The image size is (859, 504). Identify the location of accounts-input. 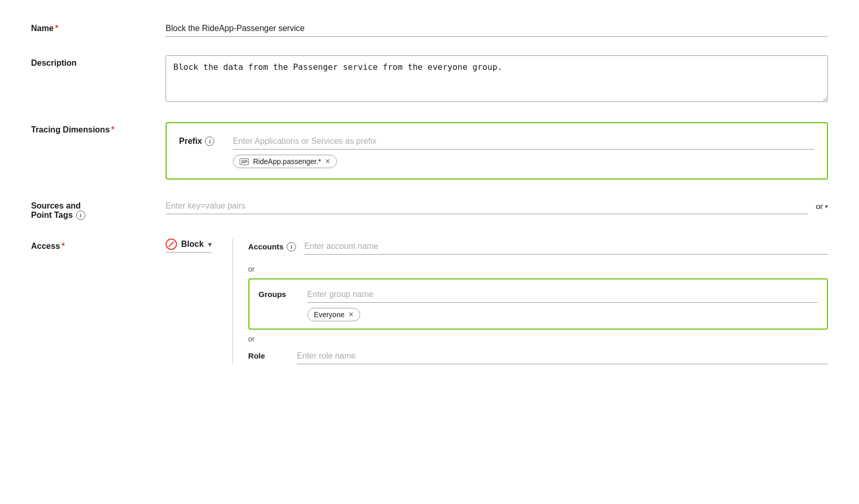
(566, 246).